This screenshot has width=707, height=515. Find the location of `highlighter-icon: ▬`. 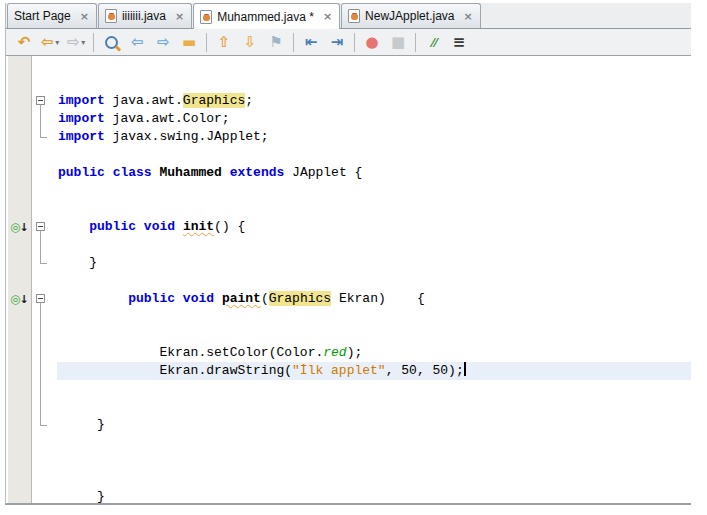

highlighter-icon: ▬ is located at coordinates (189, 42).